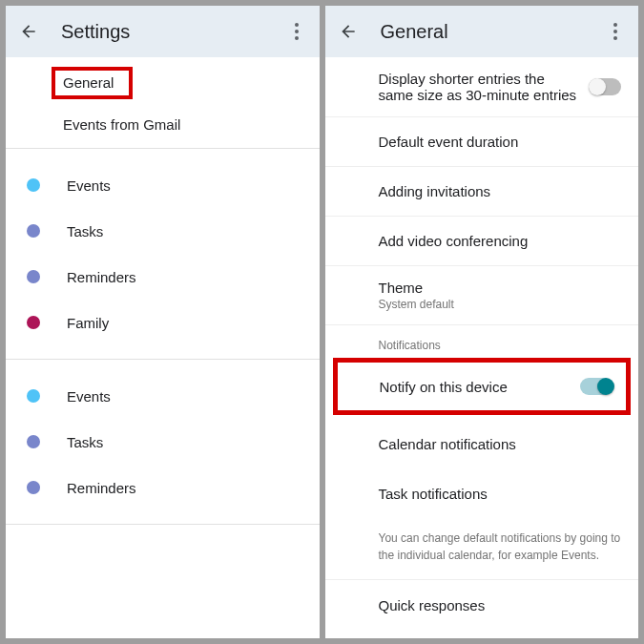 Image resolution: width=644 pixels, height=644 pixels. I want to click on notify-device-toggle, so click(596, 386).